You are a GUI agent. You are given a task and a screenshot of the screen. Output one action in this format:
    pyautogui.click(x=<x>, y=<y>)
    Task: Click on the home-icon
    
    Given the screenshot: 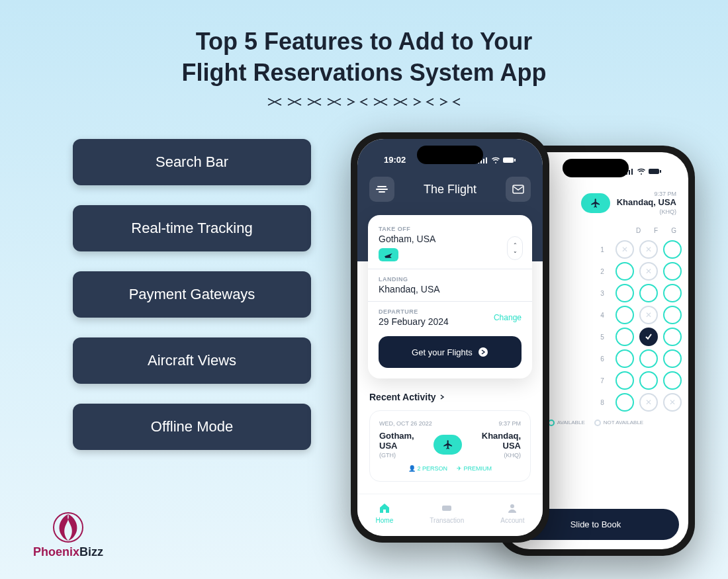 What is the action you would take?
    pyautogui.click(x=385, y=508)
    